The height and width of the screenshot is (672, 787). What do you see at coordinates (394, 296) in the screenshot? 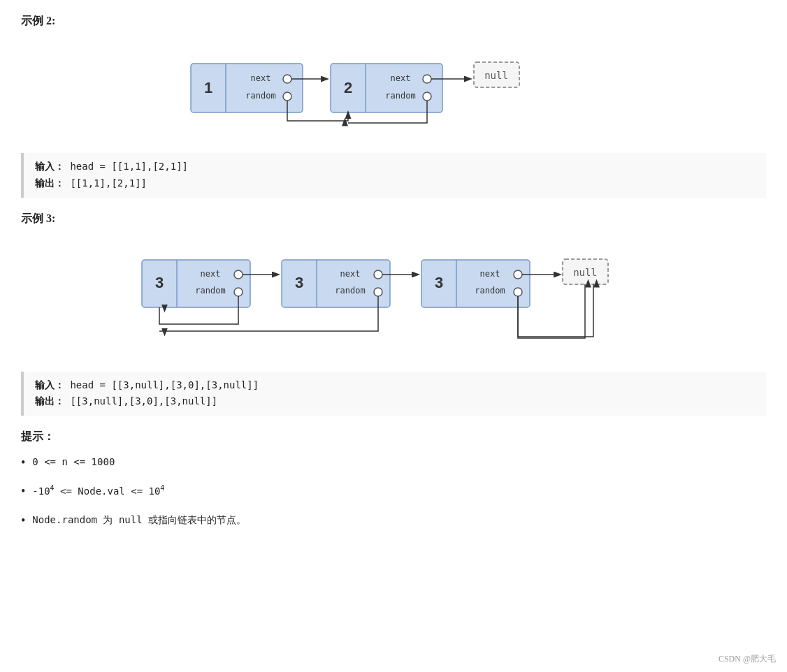
I see `diagram3-svg: 3 next random 3 next random 3 next rando…` at bounding box center [394, 296].